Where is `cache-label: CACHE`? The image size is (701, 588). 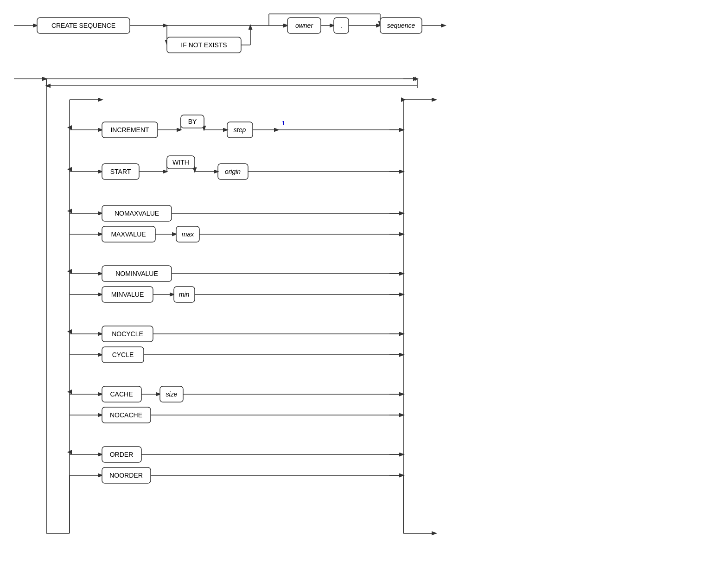
cache-label: CACHE is located at coordinates (121, 394).